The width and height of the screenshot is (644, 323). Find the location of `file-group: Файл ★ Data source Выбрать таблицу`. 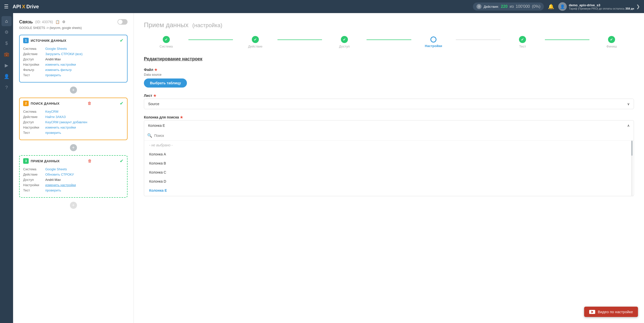

file-group: Файл ★ Data source Выбрать таблицу is located at coordinates (389, 77).